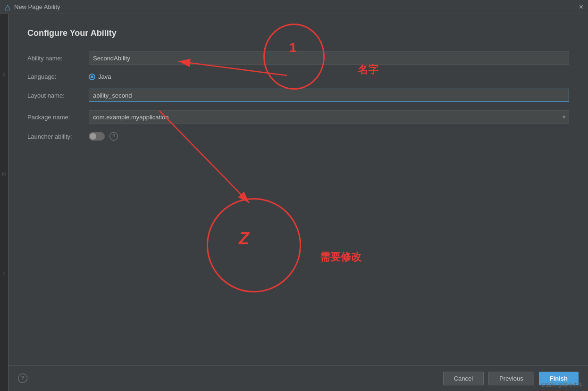 The image size is (588, 391). I want to click on side-letter-ic: ic, so click(4, 174).